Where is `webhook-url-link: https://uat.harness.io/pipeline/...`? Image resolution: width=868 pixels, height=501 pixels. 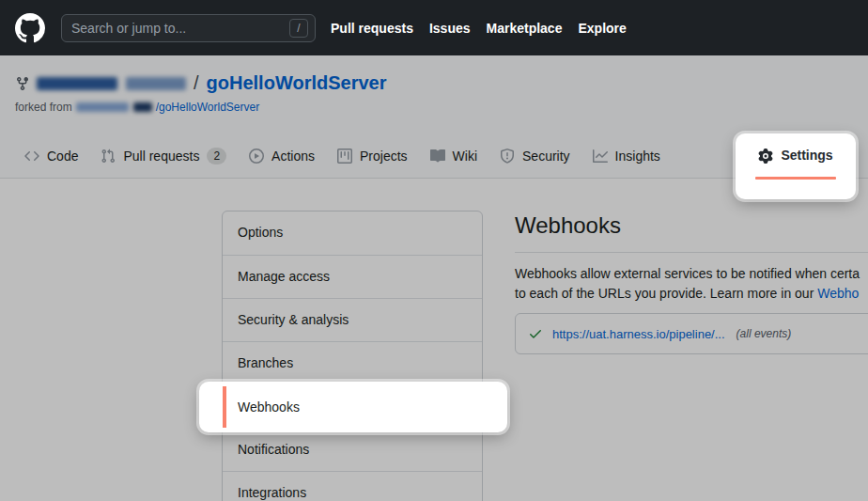
webhook-url-link: https://uat.harness.io/pipeline/... is located at coordinates (639, 335).